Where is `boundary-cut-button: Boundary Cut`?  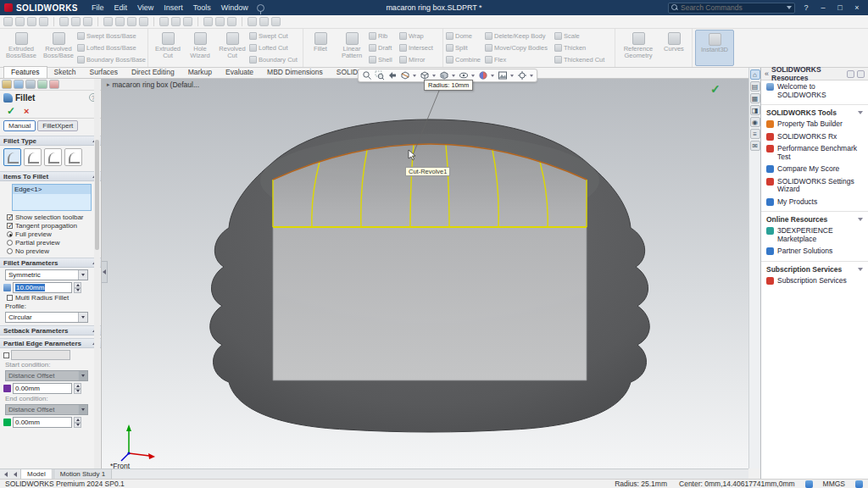
boundary-cut-button: Boundary Cut is located at coordinates (275, 59).